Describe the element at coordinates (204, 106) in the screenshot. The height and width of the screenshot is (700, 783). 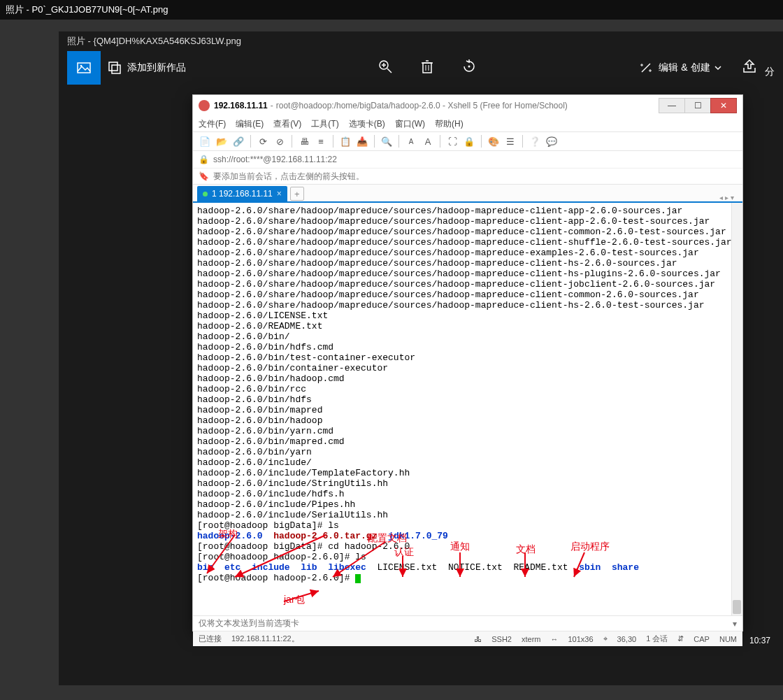
I see `xshell-app-icon` at that location.